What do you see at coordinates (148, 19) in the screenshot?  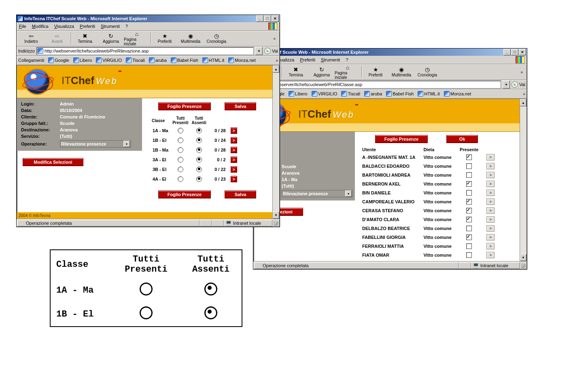 I see `titlebar: InfoTecna ITChef Scuole Web - Microsoft …` at bounding box center [148, 19].